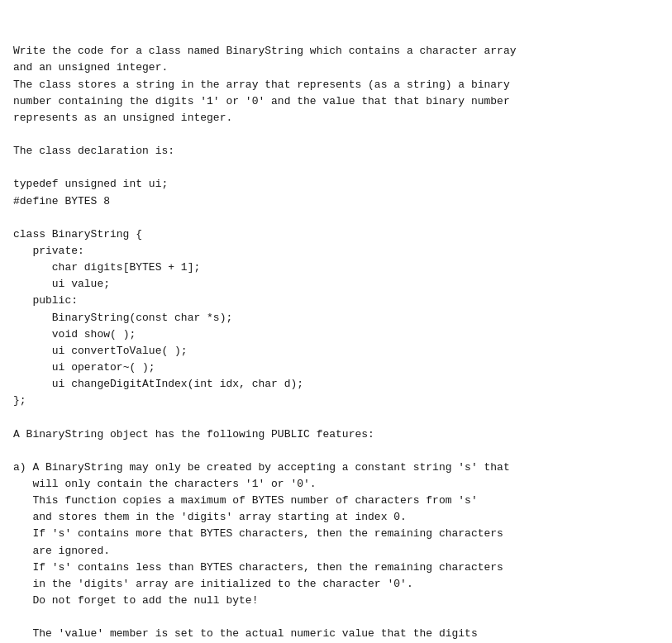 This screenshot has width=672, height=643. I want to click on text-line: This function copies a maximum of BYTES …, so click(336, 501).